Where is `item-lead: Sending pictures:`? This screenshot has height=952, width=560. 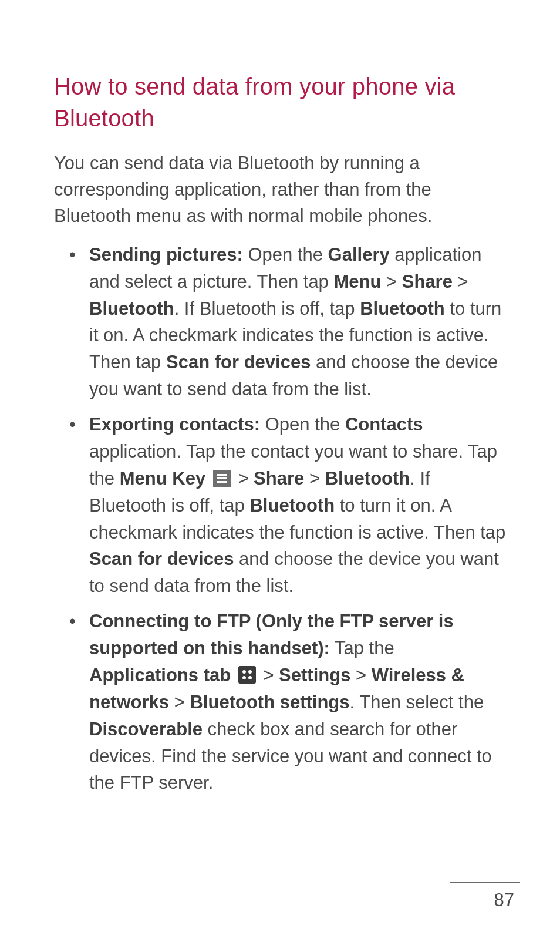 item-lead: Sending pictures: is located at coordinates (166, 255).